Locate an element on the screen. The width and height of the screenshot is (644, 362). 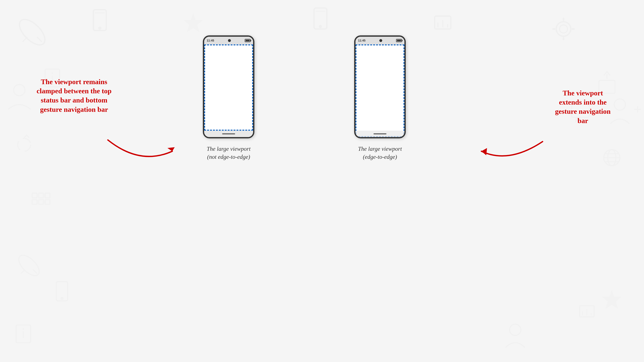
caption-phone-1: The large viewport (not edge-to-edge) is located at coordinates (229, 153).